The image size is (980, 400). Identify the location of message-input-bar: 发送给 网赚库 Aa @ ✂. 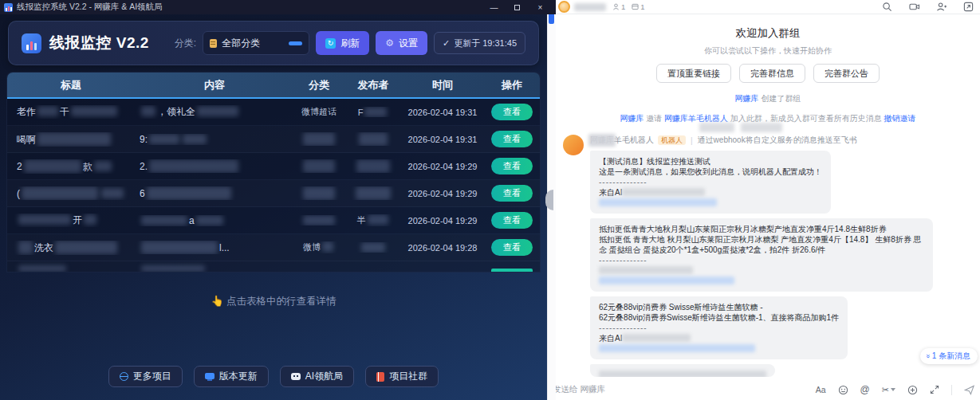
(768, 390).